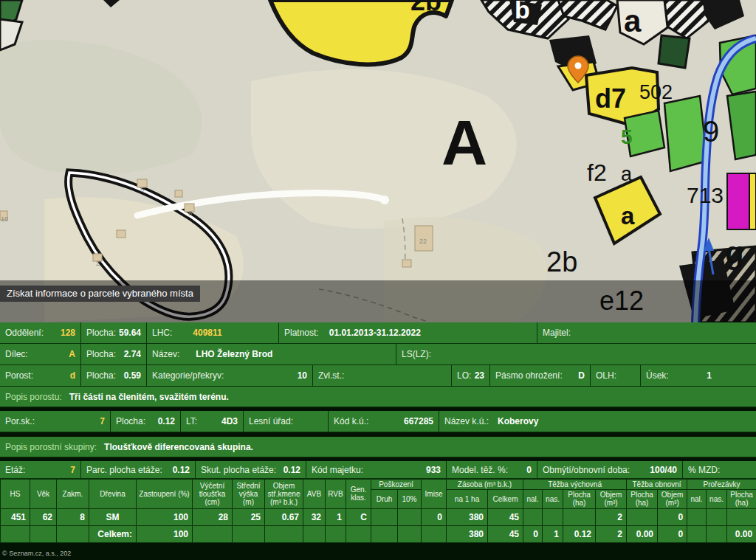  I want to click on column-header: Dřevina, so click(113, 494).